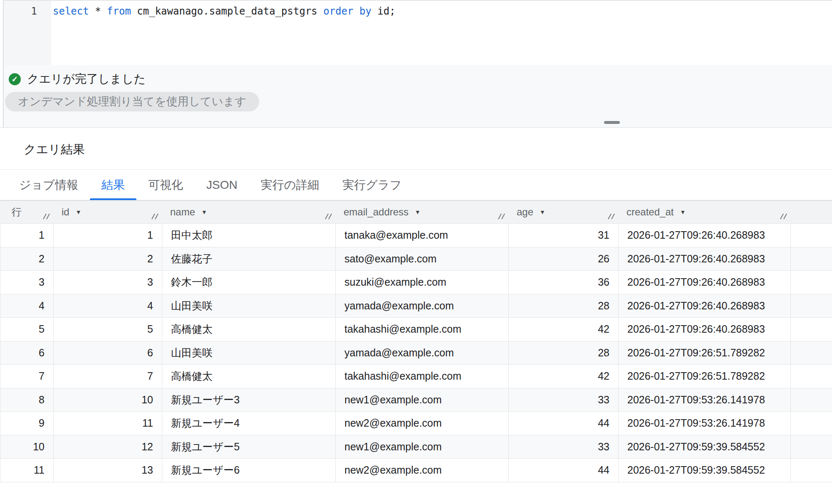 This screenshot has height=504, width=832. I want to click on tab-execution-details: 実行の詳細, so click(290, 185).